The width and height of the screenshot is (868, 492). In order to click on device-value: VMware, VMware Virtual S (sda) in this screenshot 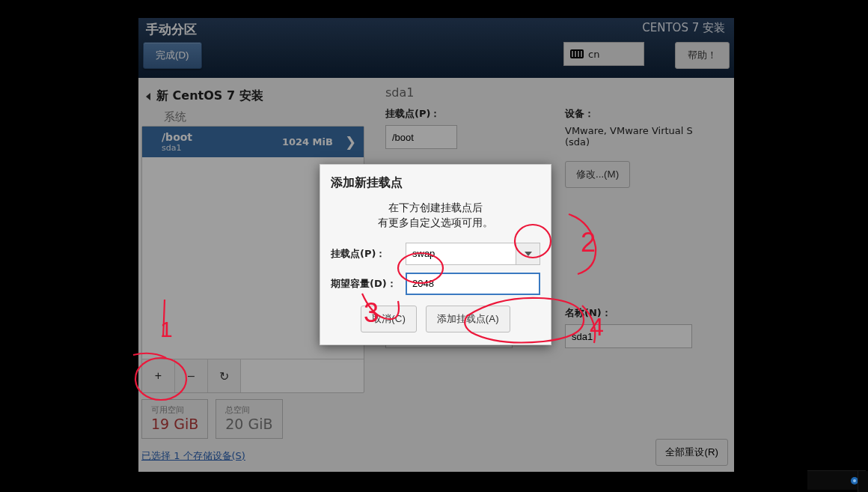, I will do `click(632, 136)`.